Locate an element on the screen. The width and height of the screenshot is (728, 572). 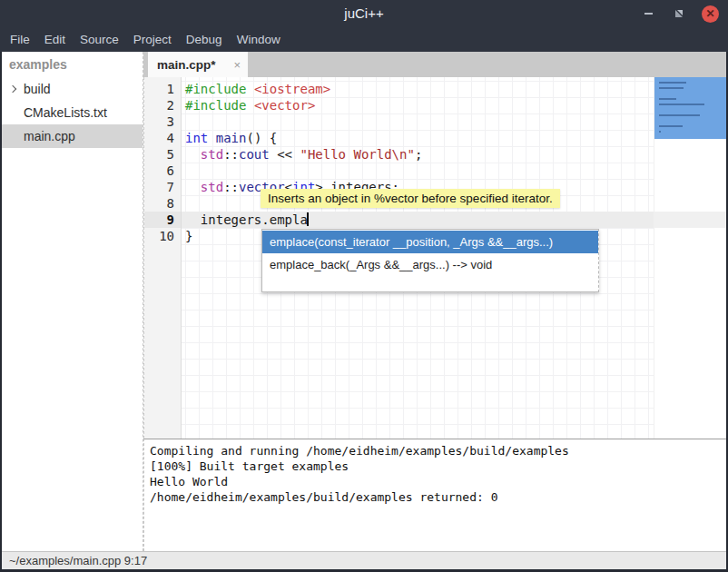
minimize-button is located at coordinates (648, 14).